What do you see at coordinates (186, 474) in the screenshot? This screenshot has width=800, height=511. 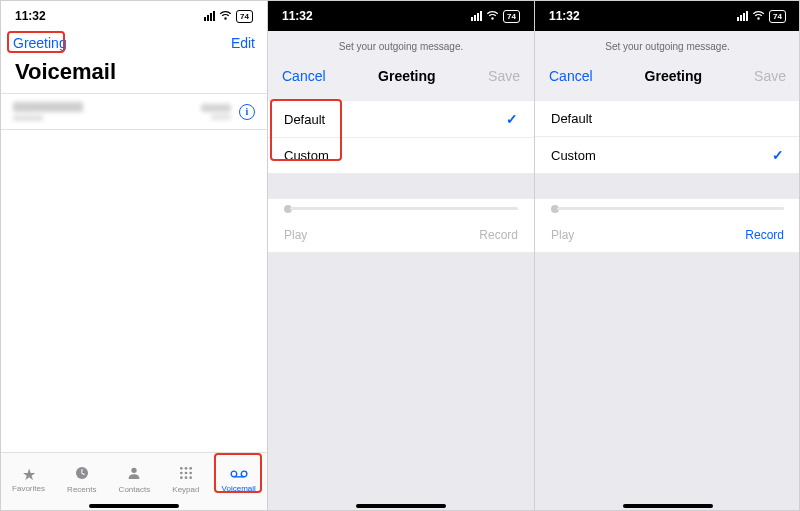 I see `keypad-icon` at bounding box center [186, 474].